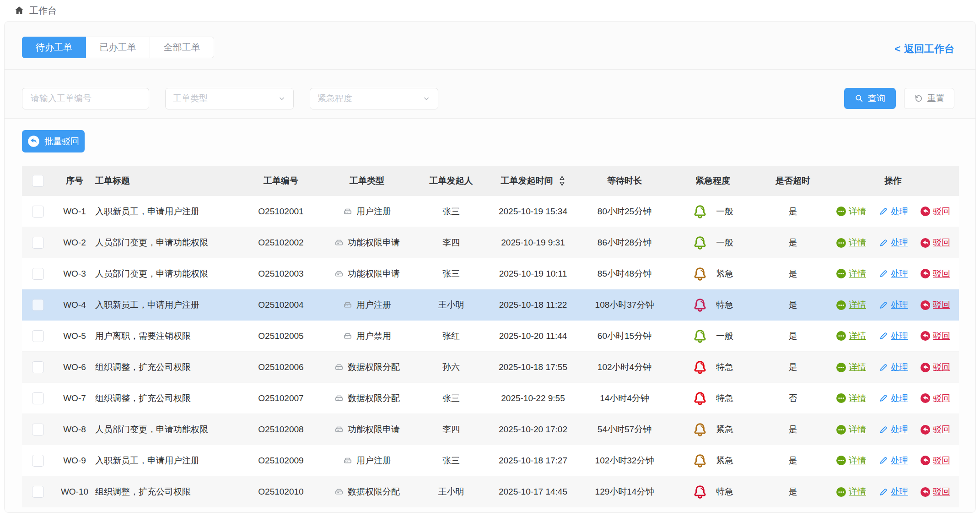  What do you see at coordinates (86, 99) in the screenshot?
I see `order-no-input` at bounding box center [86, 99].